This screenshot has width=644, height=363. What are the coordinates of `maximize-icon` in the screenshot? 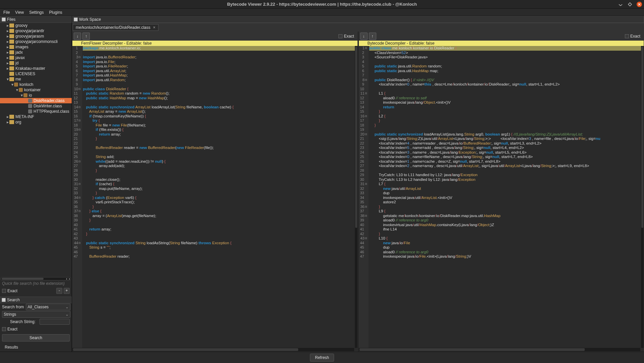 It's located at (630, 4).